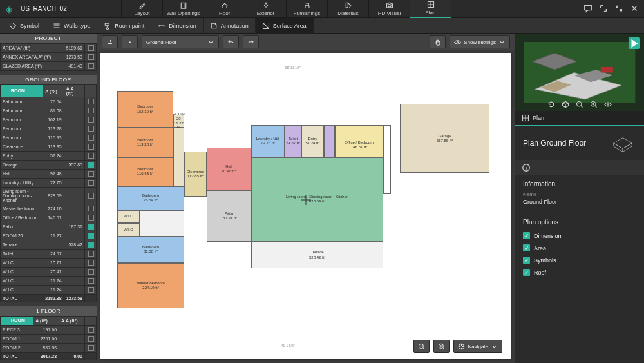 The width and height of the screenshot is (644, 363). Describe the element at coordinates (49, 272) in the screenshot. I see `room-row: W.I.C20.41` at that location.